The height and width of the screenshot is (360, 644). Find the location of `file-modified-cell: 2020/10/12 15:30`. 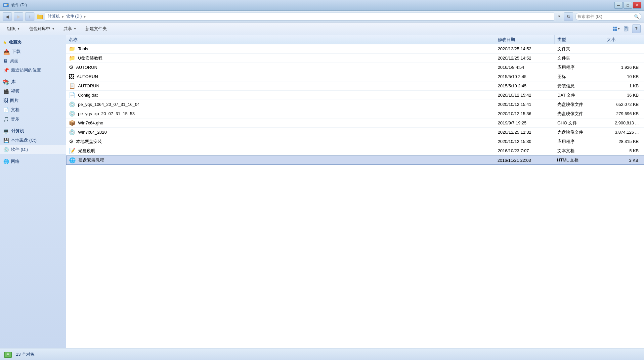

file-modified-cell: 2020/10/12 15:30 is located at coordinates (525, 142).